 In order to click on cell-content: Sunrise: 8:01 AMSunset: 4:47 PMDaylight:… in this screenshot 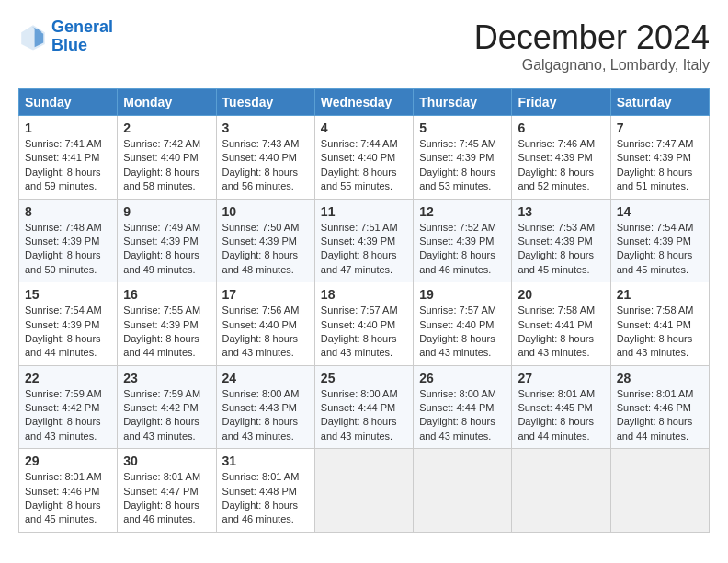, I will do `click(166, 499)`.